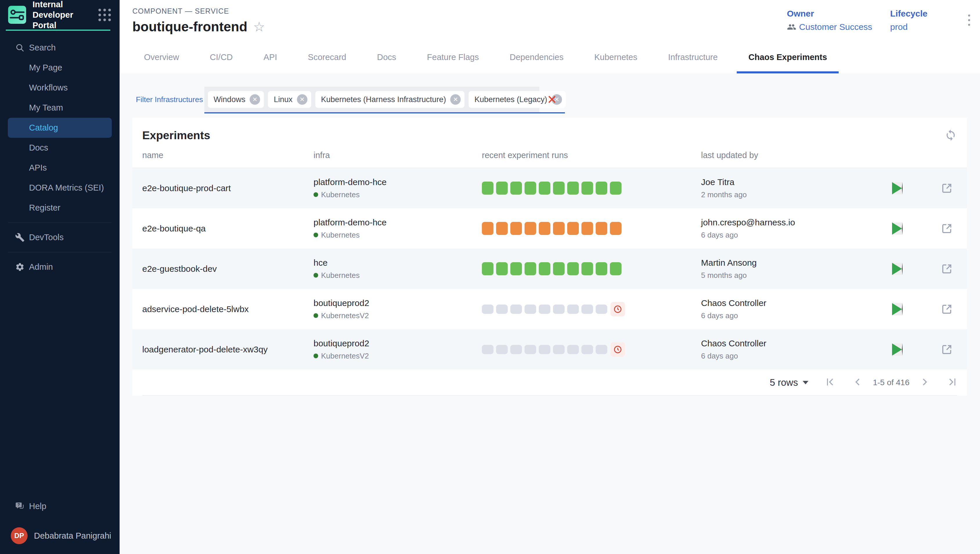  Describe the element at coordinates (60, 168) in the screenshot. I see `sidebar-item-apis: APIs` at that location.